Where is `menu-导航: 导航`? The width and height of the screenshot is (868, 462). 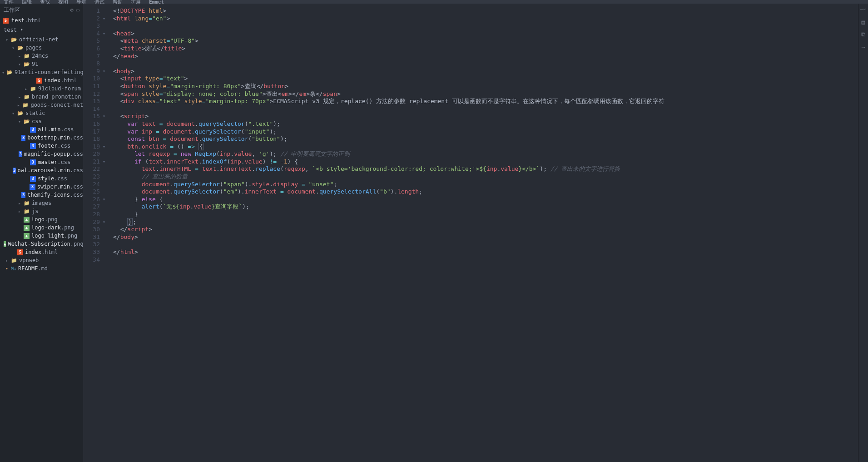 menu-导航: 导航 is located at coordinates (81, 2).